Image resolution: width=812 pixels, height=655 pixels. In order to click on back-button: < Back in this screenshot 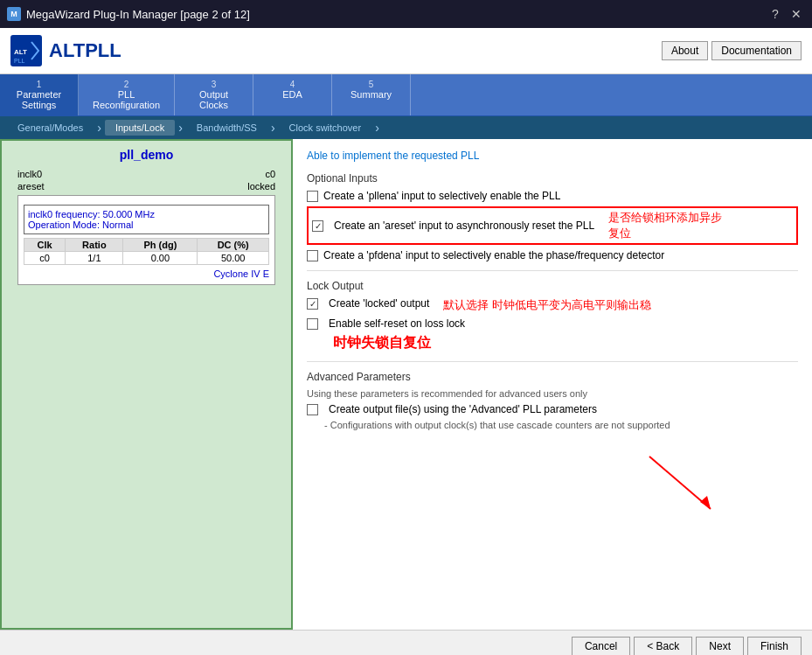, I will do `click(663, 646)`.